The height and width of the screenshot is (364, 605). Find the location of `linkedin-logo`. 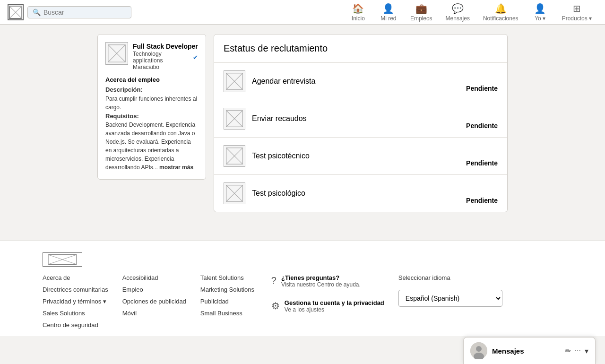

linkedin-logo is located at coordinates (16, 12).